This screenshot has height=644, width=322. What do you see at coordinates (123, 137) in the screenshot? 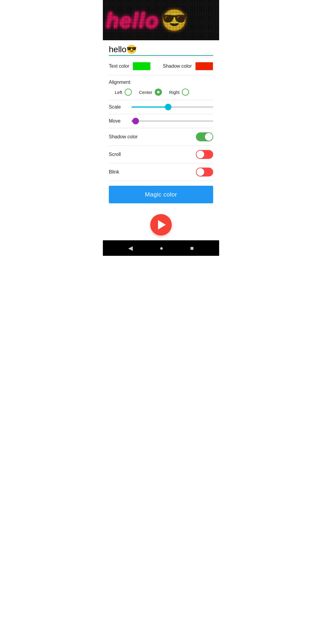
I see `shadow-toggle-label: Shadow color` at bounding box center [123, 137].